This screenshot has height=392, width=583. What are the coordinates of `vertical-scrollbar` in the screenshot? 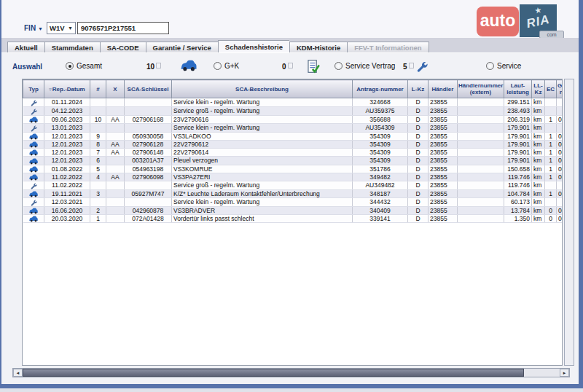 It's located at (569, 222).